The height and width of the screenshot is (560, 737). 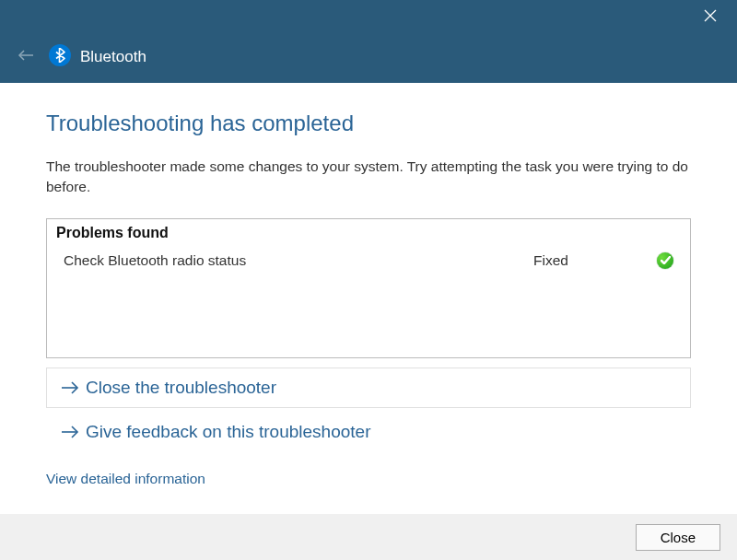 What do you see at coordinates (181, 388) in the screenshot?
I see `action-label: Close the troubleshooter` at bounding box center [181, 388].